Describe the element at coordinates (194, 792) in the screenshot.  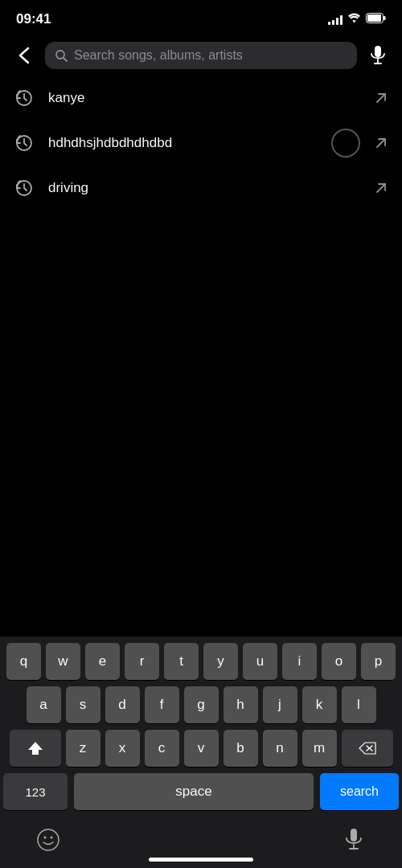
I see `space-key: space` at that location.